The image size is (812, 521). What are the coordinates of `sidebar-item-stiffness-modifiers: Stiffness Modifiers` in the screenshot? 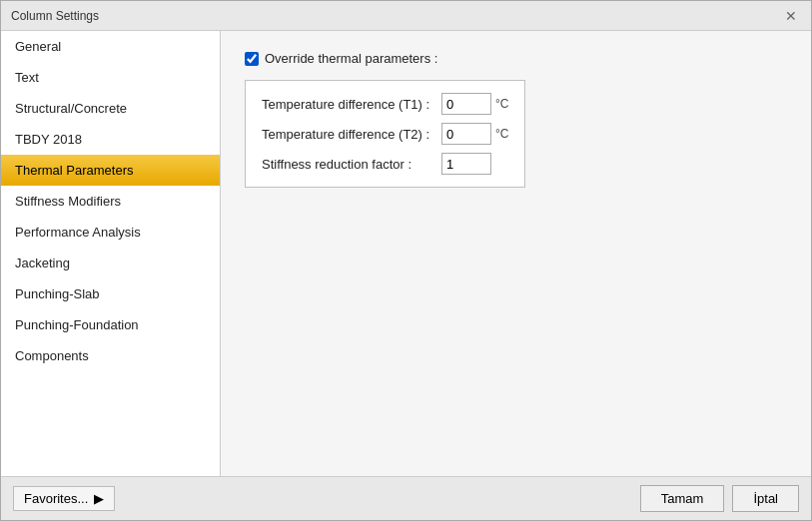 It's located at (110, 202).